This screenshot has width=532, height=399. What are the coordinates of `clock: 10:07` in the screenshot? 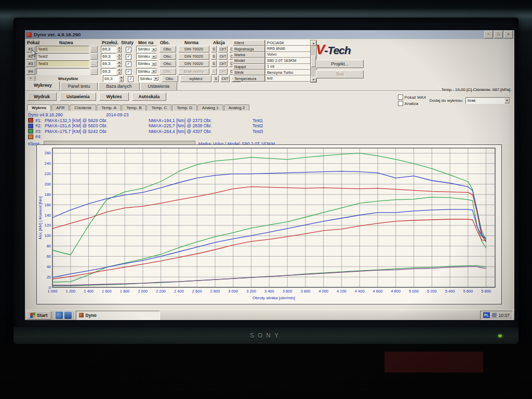 It's located at (504, 315).